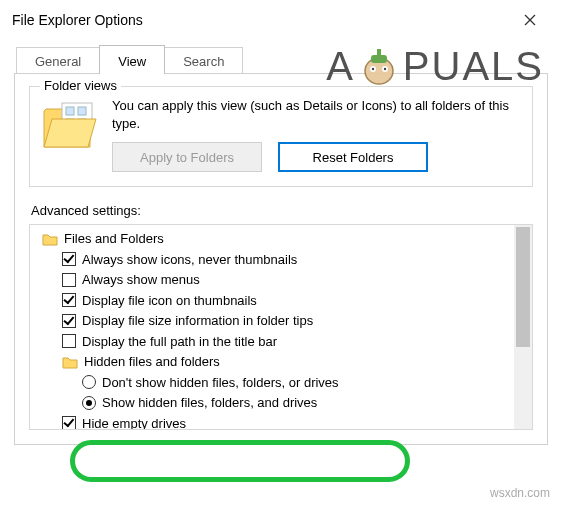 The height and width of the screenshot is (506, 562). What do you see at coordinates (284, 342) in the screenshot?
I see `opt-full-path-title: Display the full path in the title bar` at bounding box center [284, 342].